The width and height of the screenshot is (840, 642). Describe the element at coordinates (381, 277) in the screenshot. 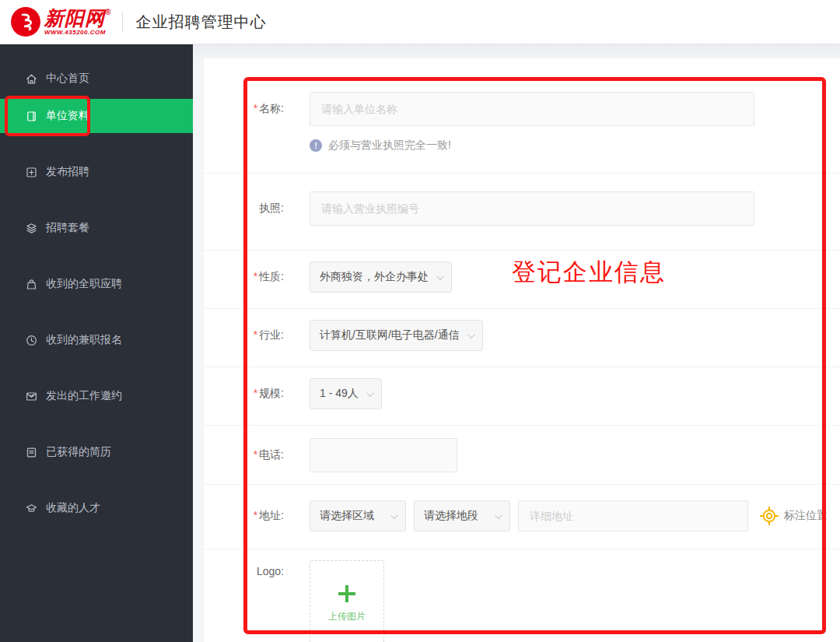

I see `nature-select: 外商独资，外企办事处` at that location.